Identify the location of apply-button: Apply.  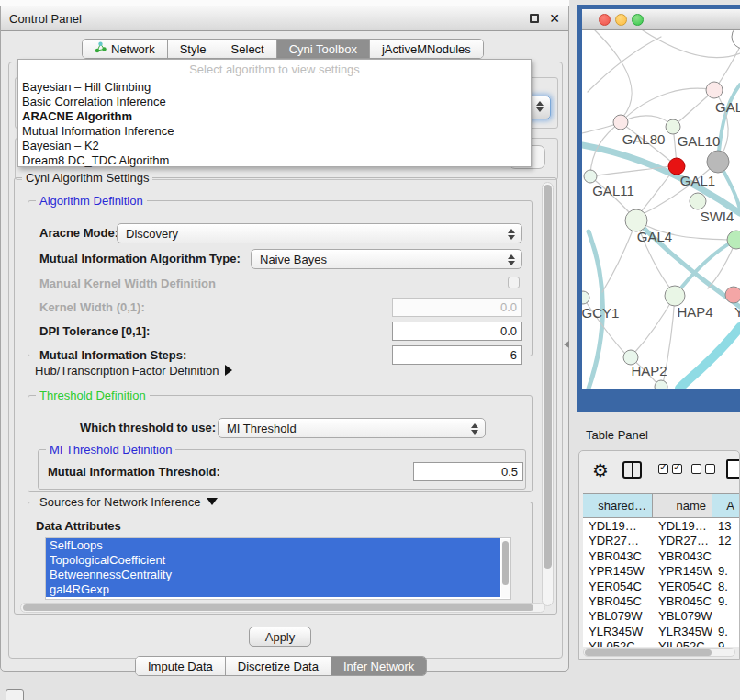
(280, 637).